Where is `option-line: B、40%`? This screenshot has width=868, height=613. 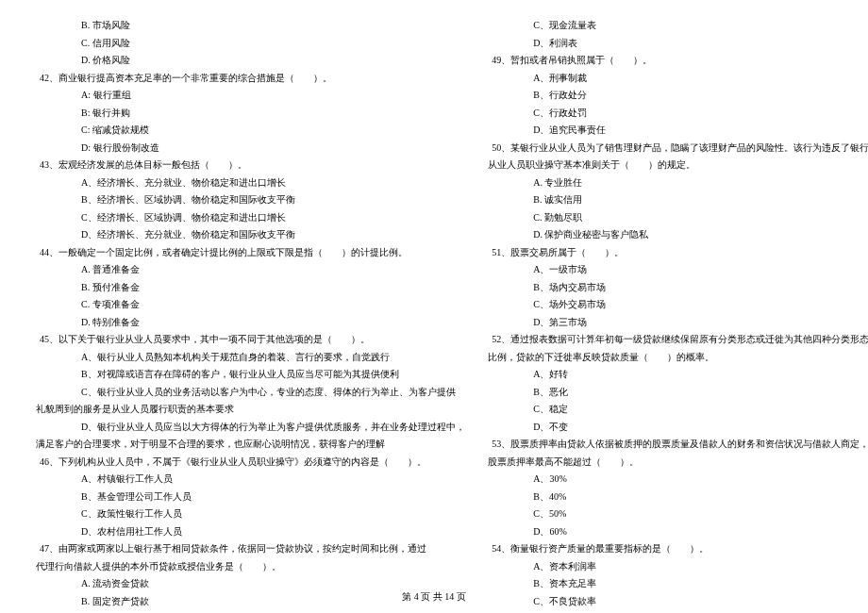
option-line: B、40% is located at coordinates (677, 498).